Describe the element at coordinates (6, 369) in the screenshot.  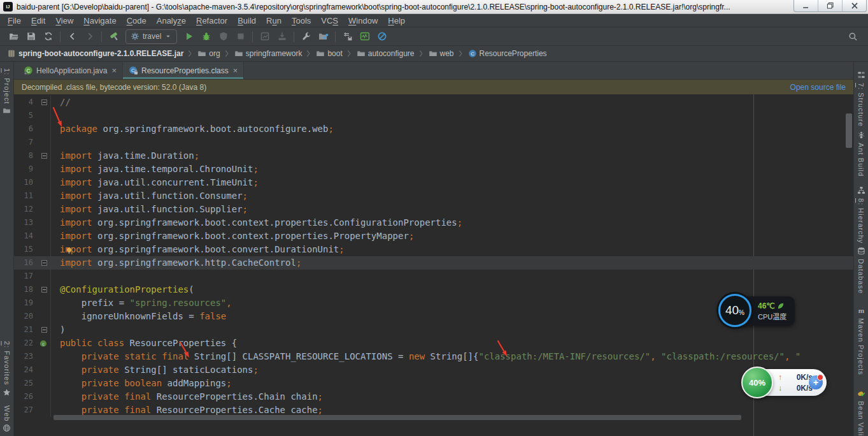
I see `tool-button-2-favorites: 2: Favorites` at that location.